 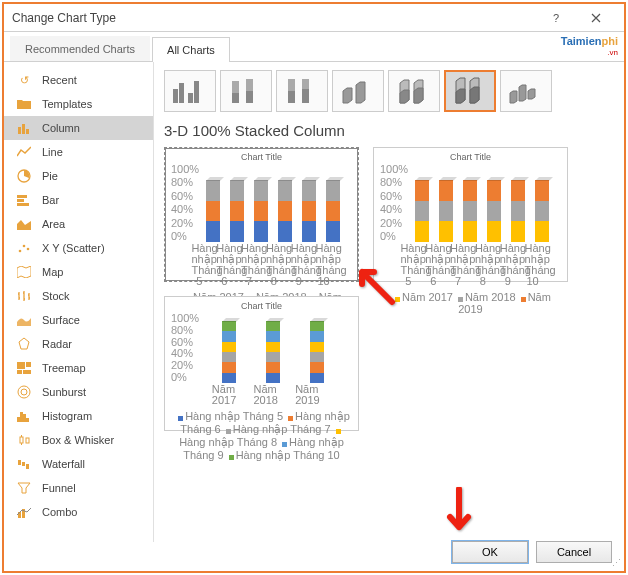 What do you see at coordinates (24, 488) in the screenshot?
I see `funnel-icon` at bounding box center [24, 488].